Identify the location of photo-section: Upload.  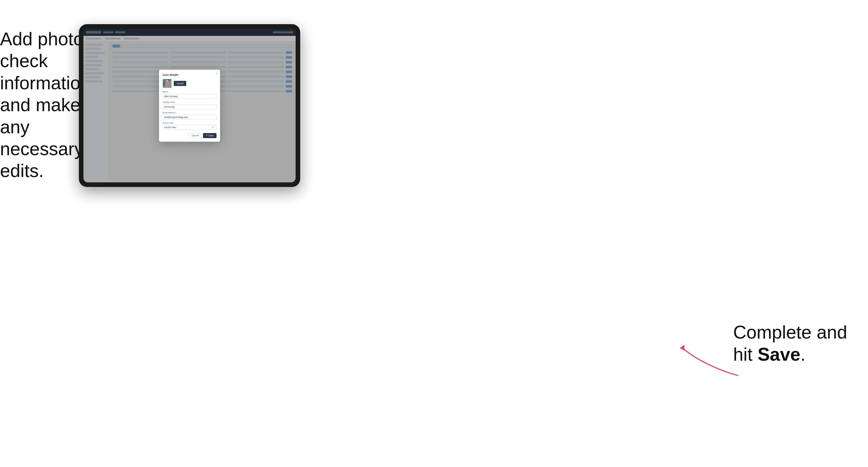
(189, 84).